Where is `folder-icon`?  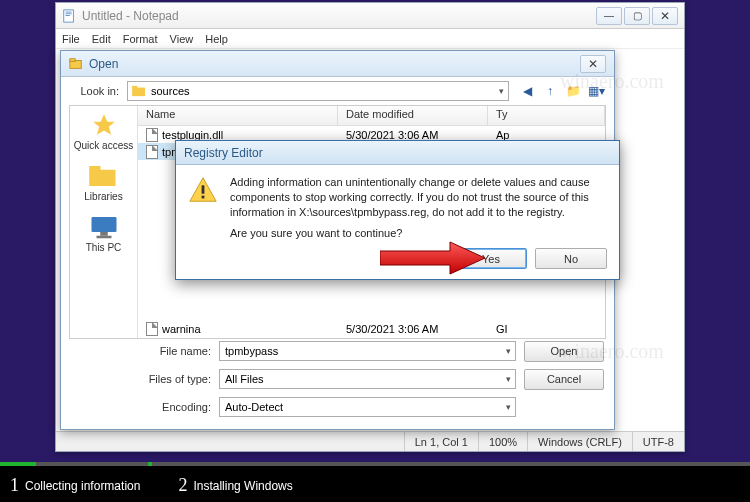 folder-icon is located at coordinates (139, 91).